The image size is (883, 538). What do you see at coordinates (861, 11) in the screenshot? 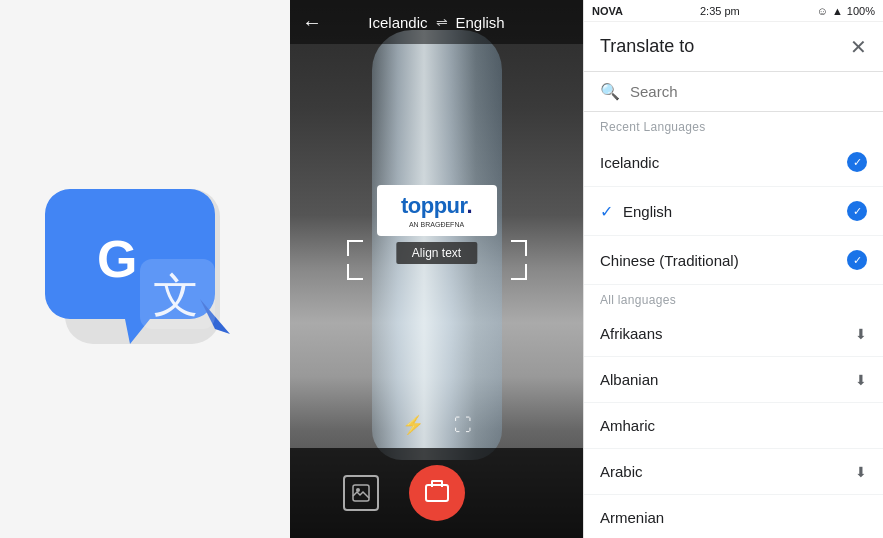
I see `battery-icon: 100%` at bounding box center [861, 11].